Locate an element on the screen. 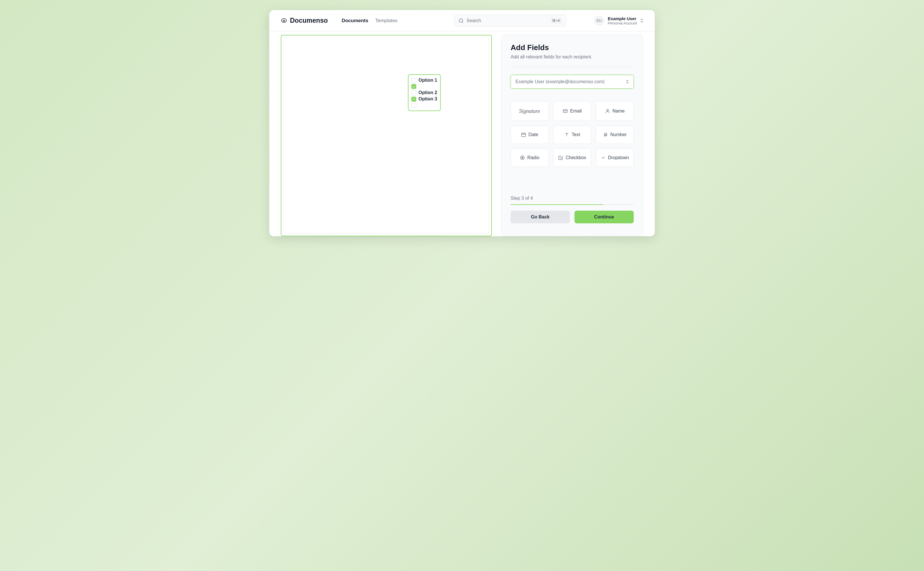  avatar: EU is located at coordinates (599, 21).